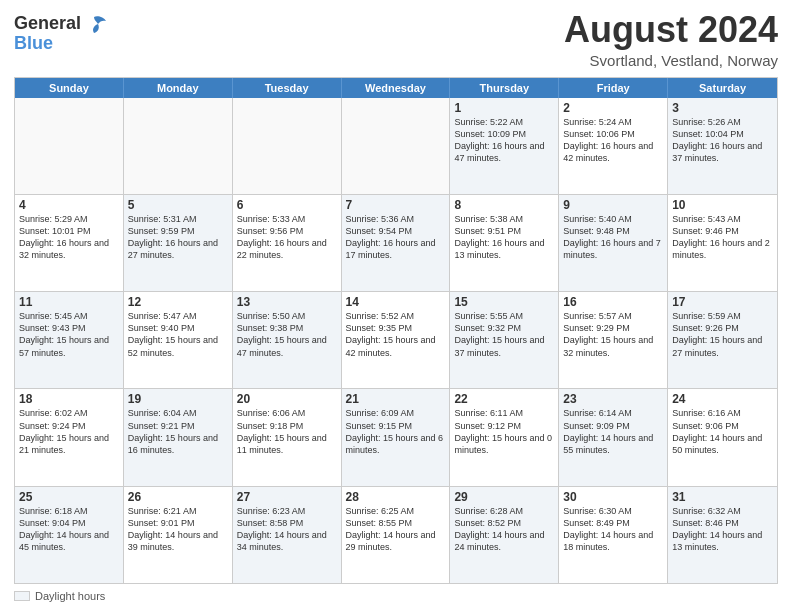 The height and width of the screenshot is (612, 792). Describe the element at coordinates (288, 535) in the screenshot. I see `calendar-cell: 27Sunrise: 6:23 AM Sunset: 8:58 PM Dayli…` at that location.